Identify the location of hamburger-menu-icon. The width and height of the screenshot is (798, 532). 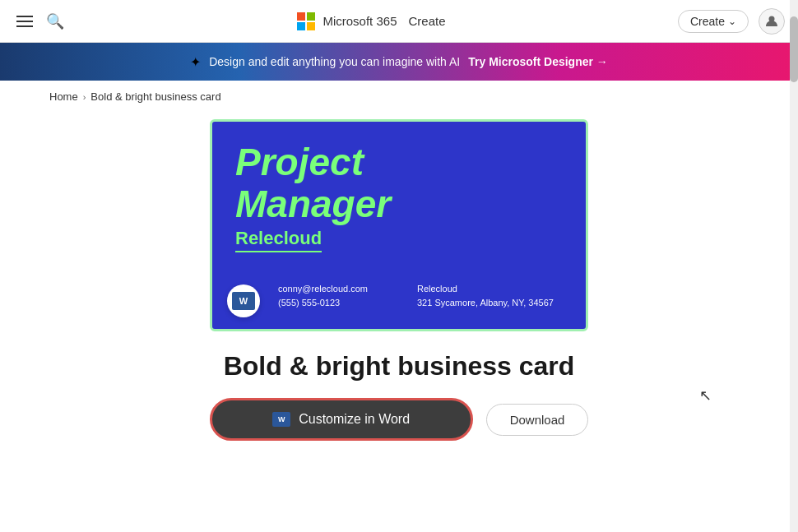
(25, 21).